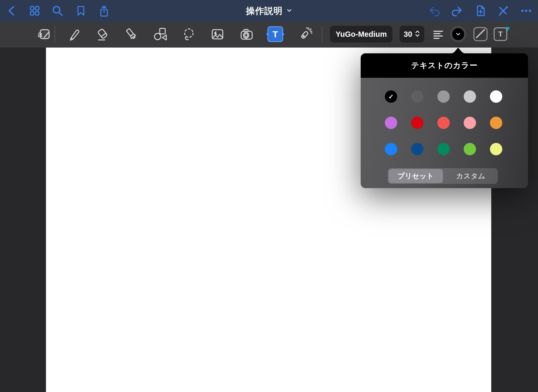 This screenshot has height=392, width=538. I want to click on tool-bar: a, so click(269, 35).